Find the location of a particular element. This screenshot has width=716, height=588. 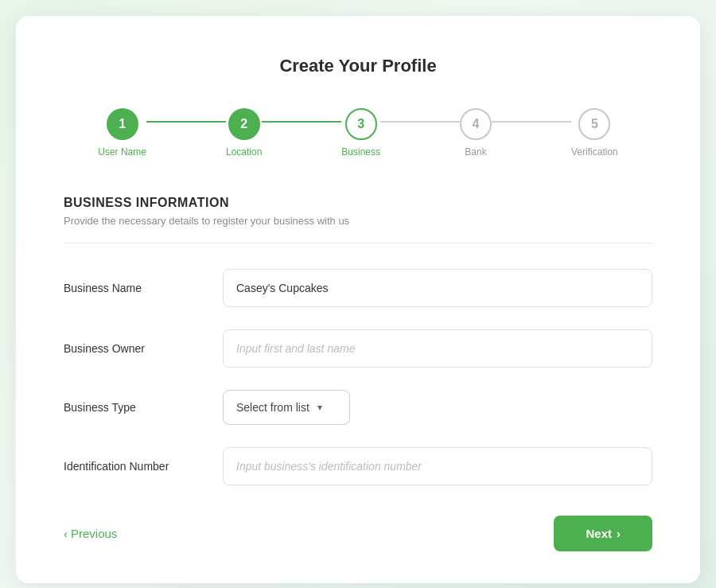

step-3: 3 Business is located at coordinates (361, 133).